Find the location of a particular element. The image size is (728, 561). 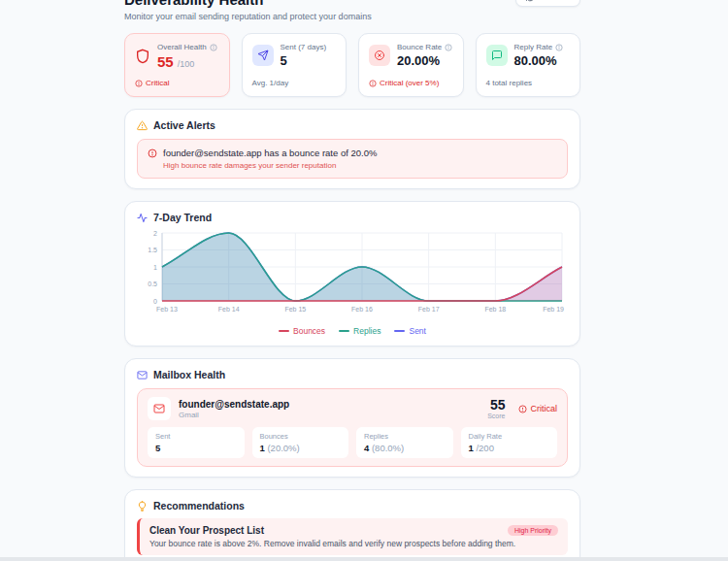

stat-footnote-text: 4 total replies is located at coordinates (510, 83).